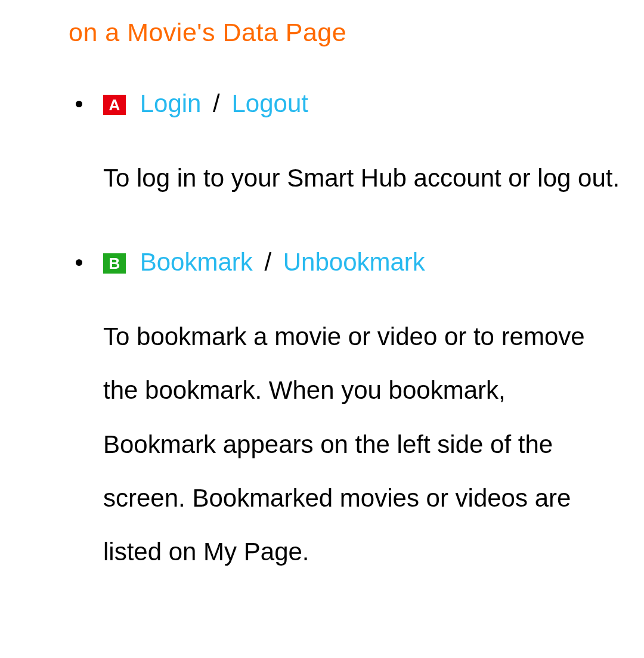 The width and height of the screenshot is (644, 658). Describe the element at coordinates (345, 32) in the screenshot. I see `section-title: on a Movie's Data Page` at that location.